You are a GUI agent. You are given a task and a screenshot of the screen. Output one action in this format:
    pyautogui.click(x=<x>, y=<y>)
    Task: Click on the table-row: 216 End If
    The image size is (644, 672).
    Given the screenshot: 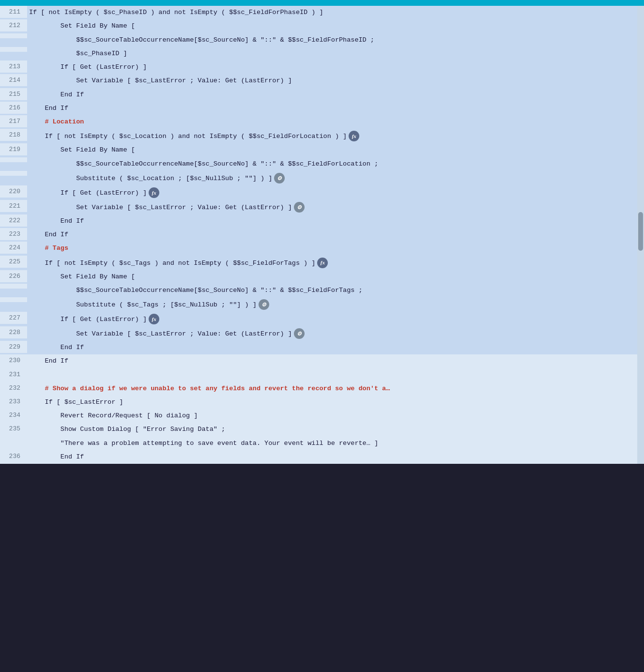 What is the action you would take?
    pyautogui.click(x=322, y=108)
    